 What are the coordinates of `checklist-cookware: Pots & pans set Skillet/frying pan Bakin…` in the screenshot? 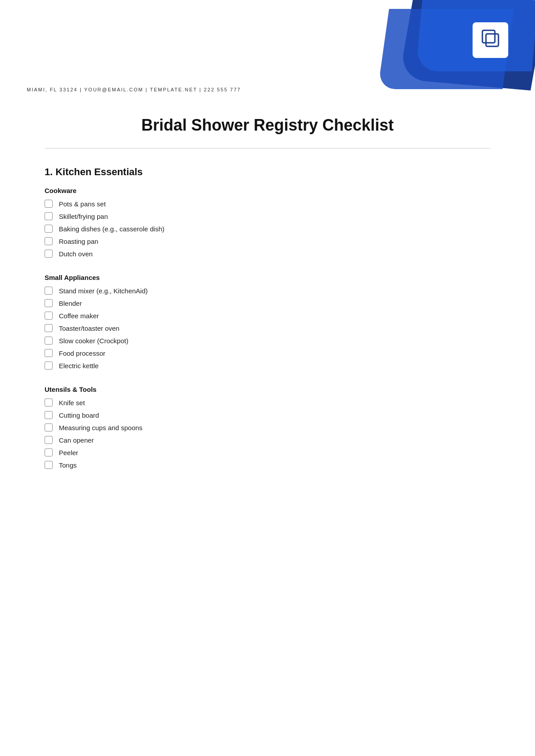 It's located at (268, 229).